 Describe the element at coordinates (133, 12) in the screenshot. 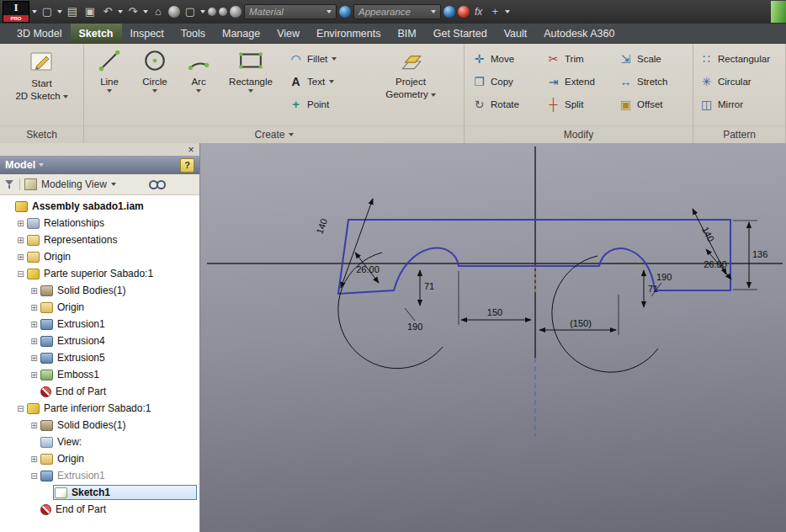

I see `redo-button: ↷` at that location.